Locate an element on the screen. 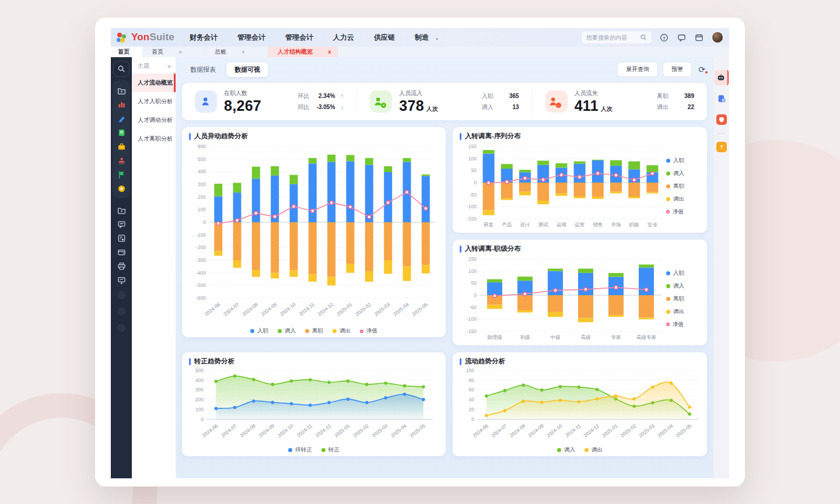  global-search is located at coordinates (617, 37).